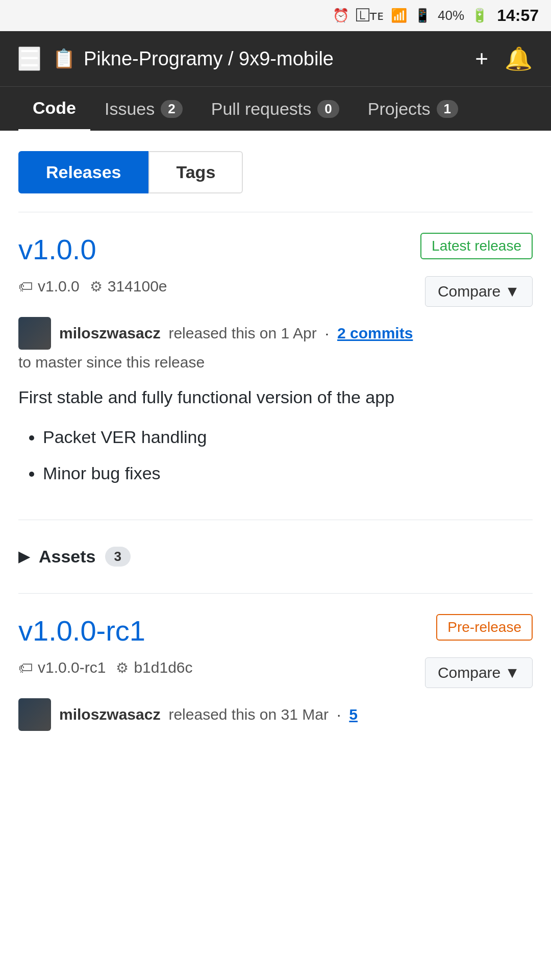 This screenshot has height=980, width=551. What do you see at coordinates (276, 715) in the screenshot?
I see `author-row-rc1: miloszwasacz released this on 31 Mar · 5` at bounding box center [276, 715].